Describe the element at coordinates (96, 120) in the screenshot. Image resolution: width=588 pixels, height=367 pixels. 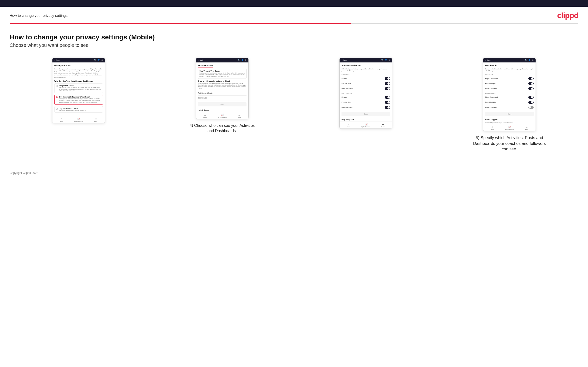
I see `nav-menu-1: ☰ Menu` at that location.